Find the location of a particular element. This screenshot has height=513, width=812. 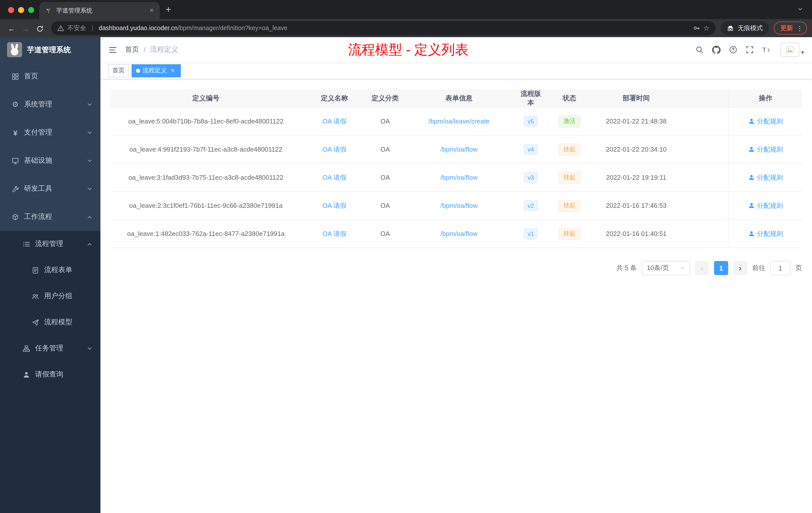

close-tag-icon: × is located at coordinates (173, 71).